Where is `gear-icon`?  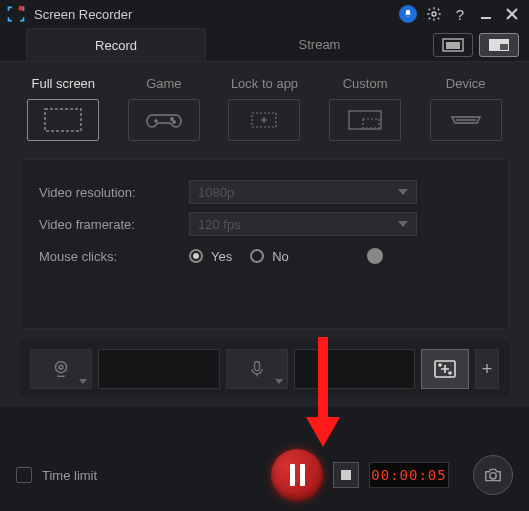 gear-icon is located at coordinates (434, 14).